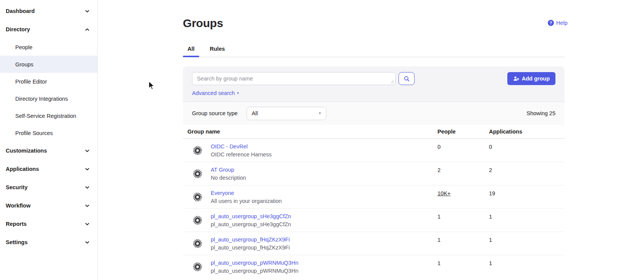 This screenshot has height=280, width=644. I want to click on caret-down-icon: ▾, so click(238, 93).